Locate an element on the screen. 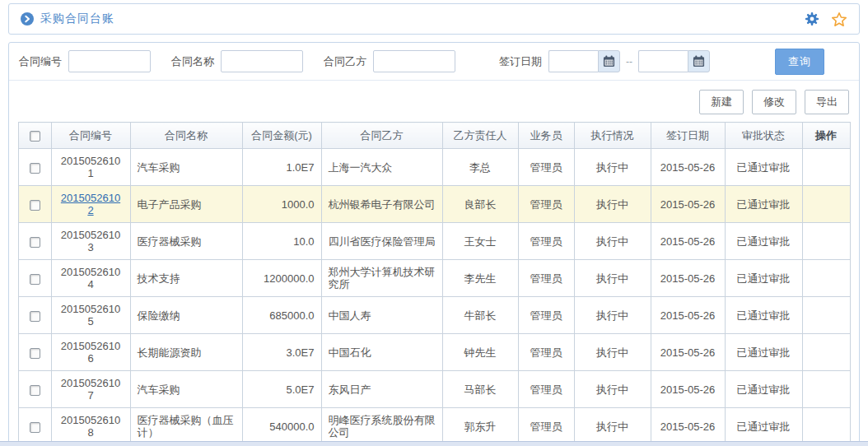 The width and height of the screenshot is (868, 446). page-header: 采购合同台账 is located at coordinates (434, 19).